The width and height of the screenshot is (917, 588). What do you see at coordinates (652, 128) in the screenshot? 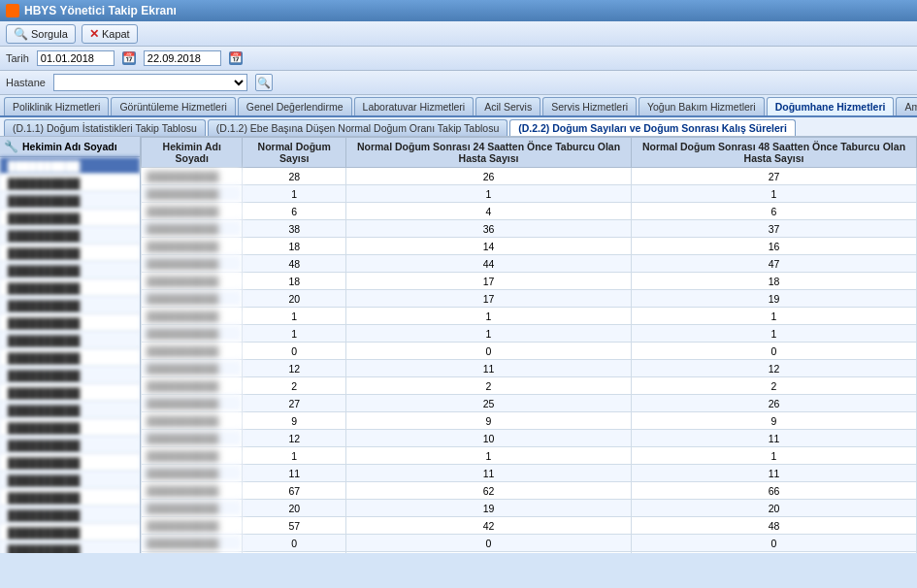
I see `sub-tab-2: (D.2.2) Doğum Sayıları ve Doğum Sonrası …` at bounding box center [652, 128].